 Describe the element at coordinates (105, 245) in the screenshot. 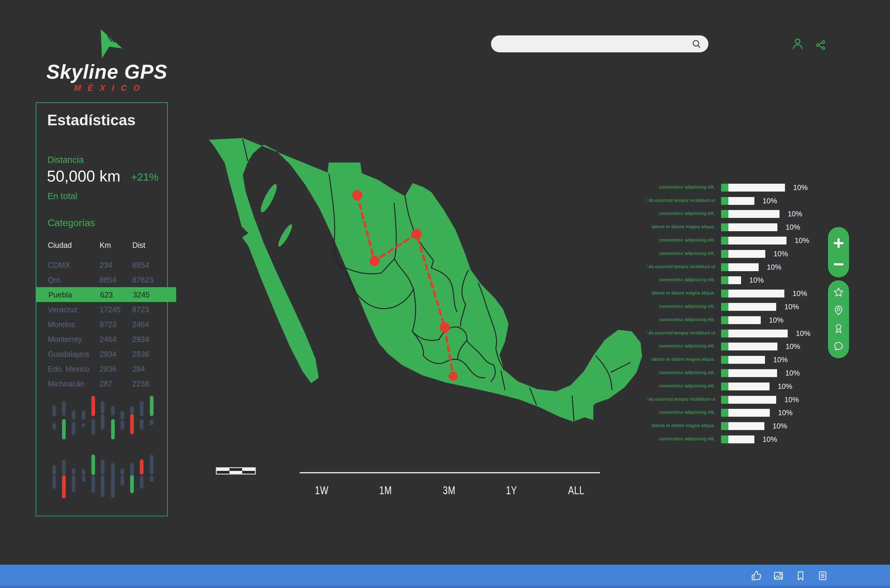

I see `column-header-km: Km` at that location.